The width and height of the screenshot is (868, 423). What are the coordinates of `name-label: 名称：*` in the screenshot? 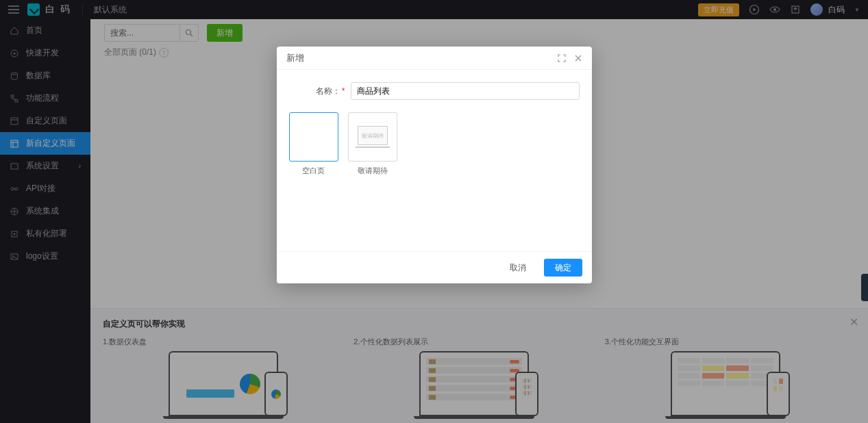 It's located at (320, 92).